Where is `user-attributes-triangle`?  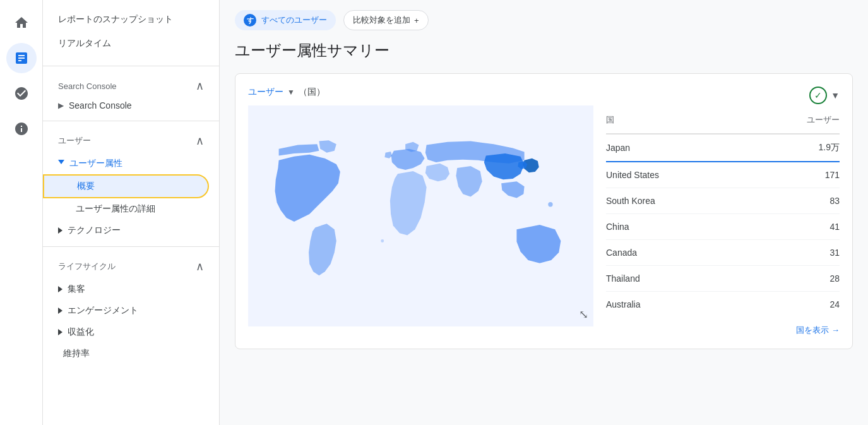 user-attributes-triangle is located at coordinates (61, 164).